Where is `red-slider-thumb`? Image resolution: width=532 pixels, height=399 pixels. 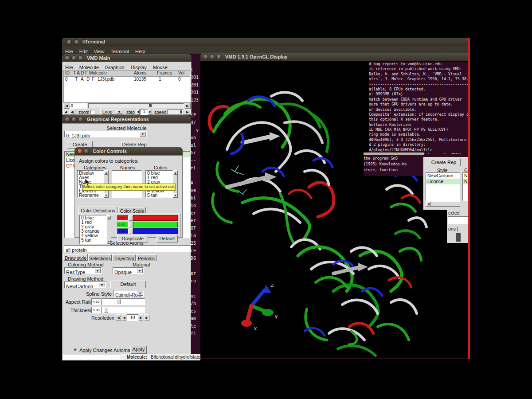
red-slider-thumb is located at coordinates (131, 218).